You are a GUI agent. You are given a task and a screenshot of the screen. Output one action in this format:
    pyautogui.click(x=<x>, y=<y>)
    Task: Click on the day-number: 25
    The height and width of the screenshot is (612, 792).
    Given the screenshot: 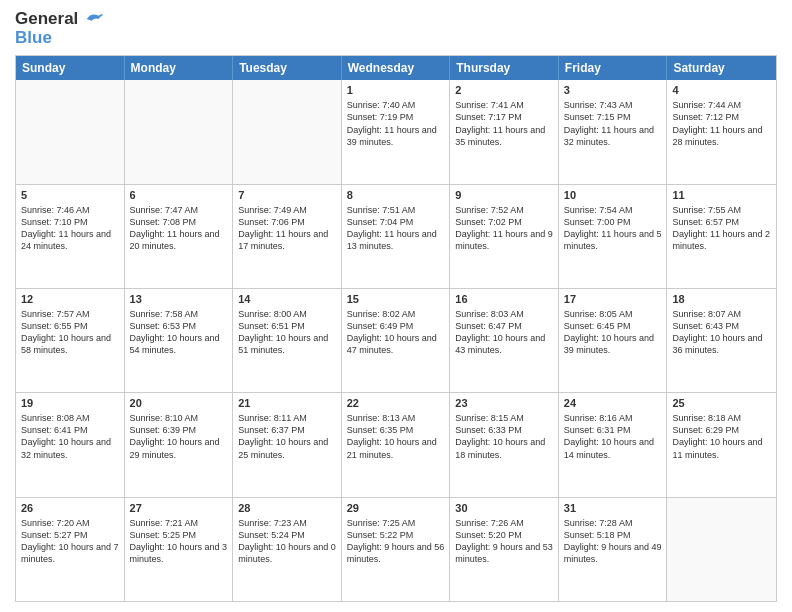 What is the action you would take?
    pyautogui.click(x=722, y=404)
    